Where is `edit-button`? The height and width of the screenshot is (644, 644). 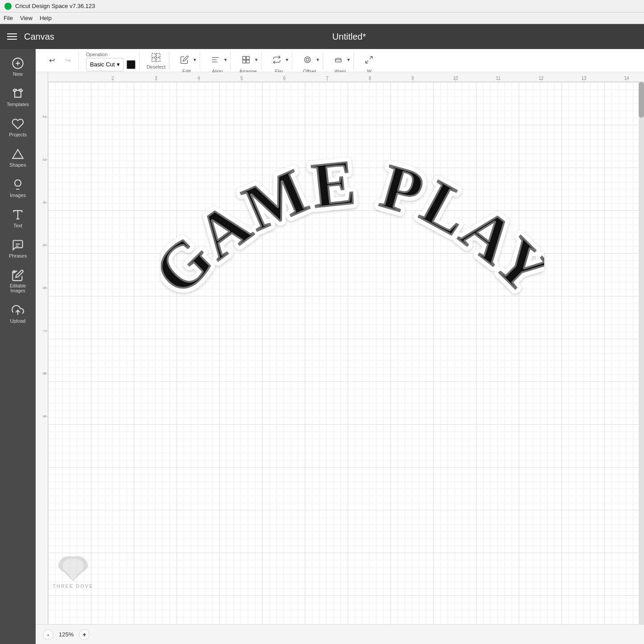 edit-button is located at coordinates (185, 60).